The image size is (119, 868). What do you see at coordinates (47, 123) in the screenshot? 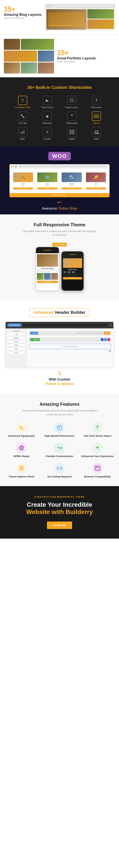
I see `shortcode-label: Showcase` at bounding box center [47, 123].